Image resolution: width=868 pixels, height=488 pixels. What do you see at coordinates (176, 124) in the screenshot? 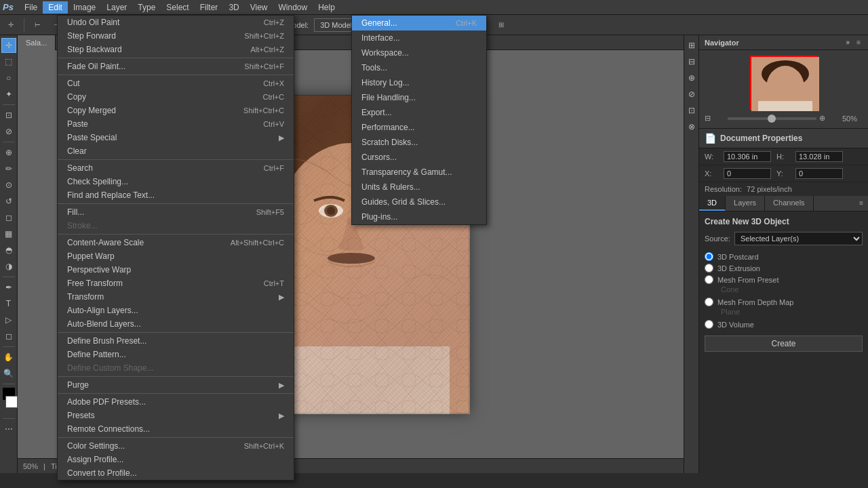
I see `menu-item-paste: PasteCtrl+V` at bounding box center [176, 124].